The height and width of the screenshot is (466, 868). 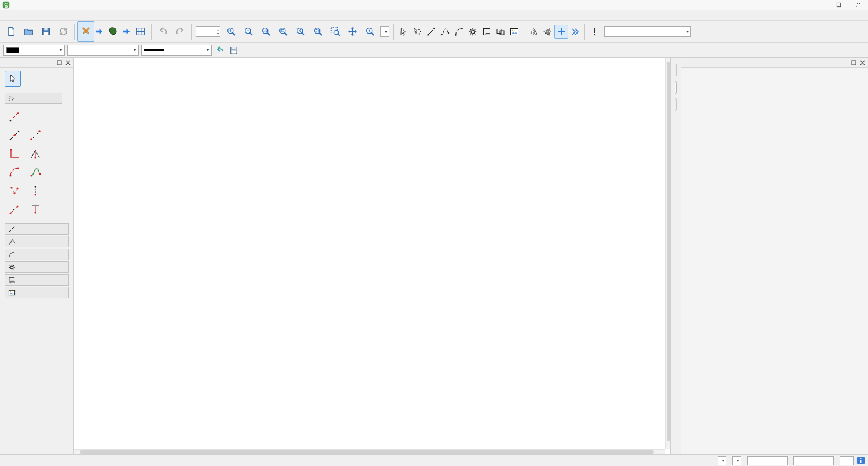 I want to click on piece-corner-icon, so click(x=487, y=32).